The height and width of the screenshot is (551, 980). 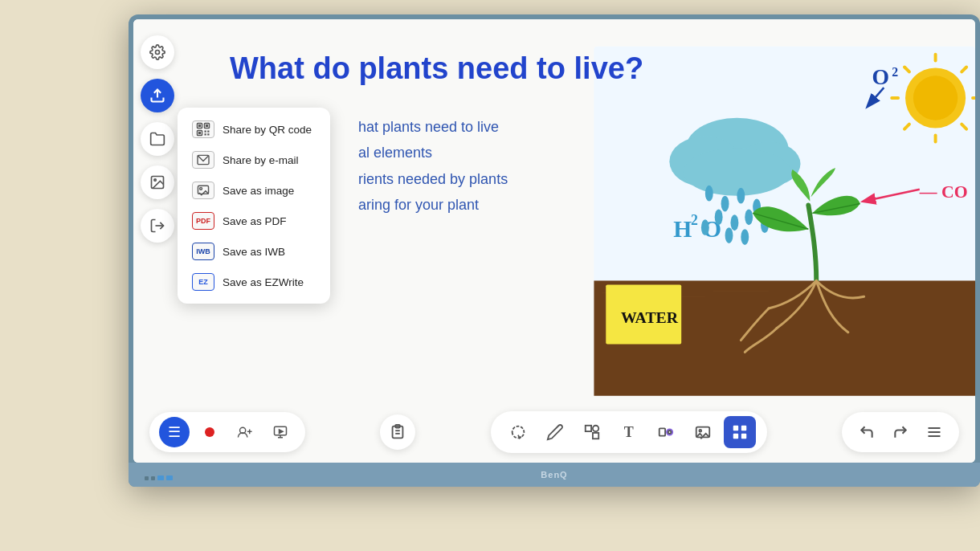 What do you see at coordinates (629, 432) in the screenshot?
I see `text-button: T` at bounding box center [629, 432].